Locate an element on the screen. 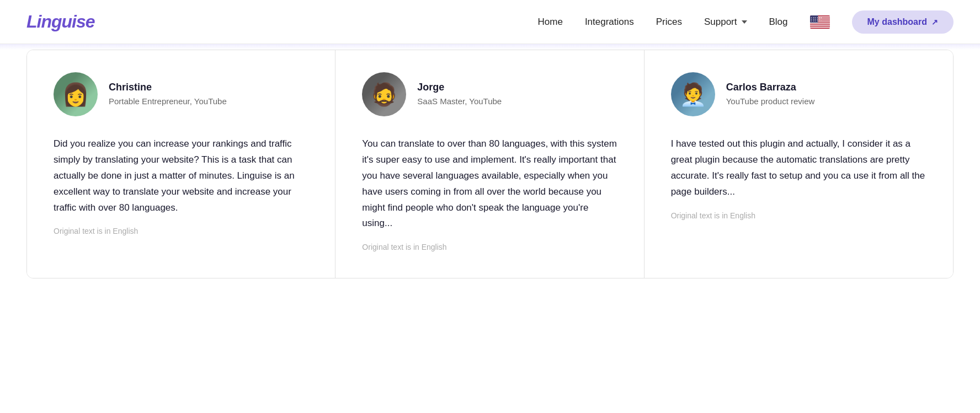 The image size is (980, 413). reviewer-role-1: Portable Entrepreneur, YouTube is located at coordinates (168, 101).